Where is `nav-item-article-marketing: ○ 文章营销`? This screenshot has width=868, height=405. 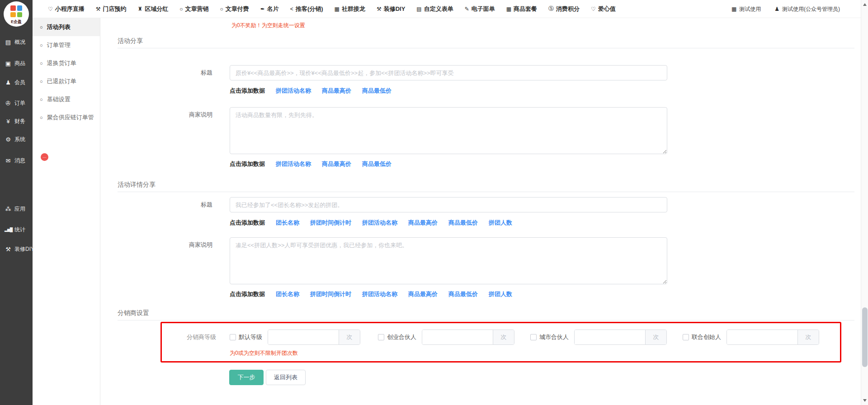 nav-item-article-marketing: ○ 文章营销 is located at coordinates (194, 9).